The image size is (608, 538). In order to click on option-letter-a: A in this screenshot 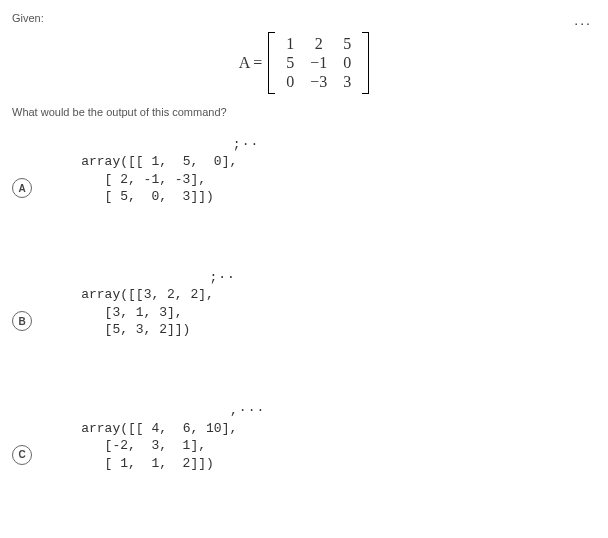, I will do `click(22, 188)`.